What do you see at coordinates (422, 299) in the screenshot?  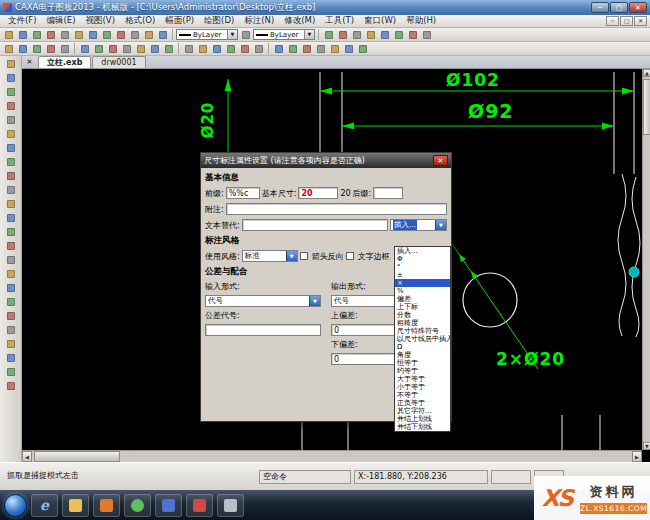 I see `dropdown-option: 偏差` at bounding box center [422, 299].